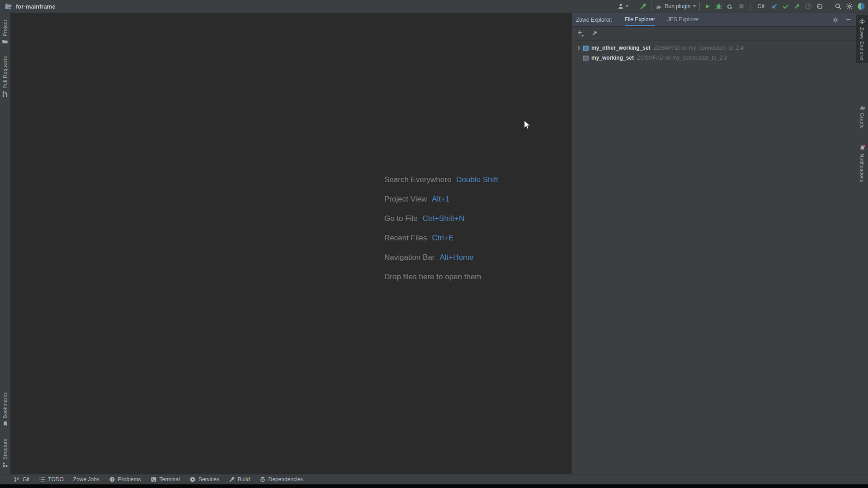 Image resolution: width=868 pixels, height=488 pixels. I want to click on space-orb-button, so click(861, 6).